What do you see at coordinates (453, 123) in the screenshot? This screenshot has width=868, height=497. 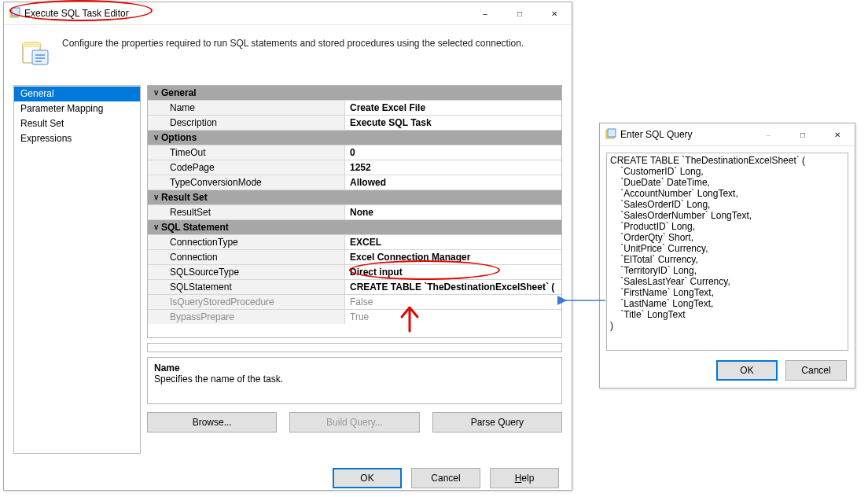 I see `property-value: Execute SQL Task` at bounding box center [453, 123].